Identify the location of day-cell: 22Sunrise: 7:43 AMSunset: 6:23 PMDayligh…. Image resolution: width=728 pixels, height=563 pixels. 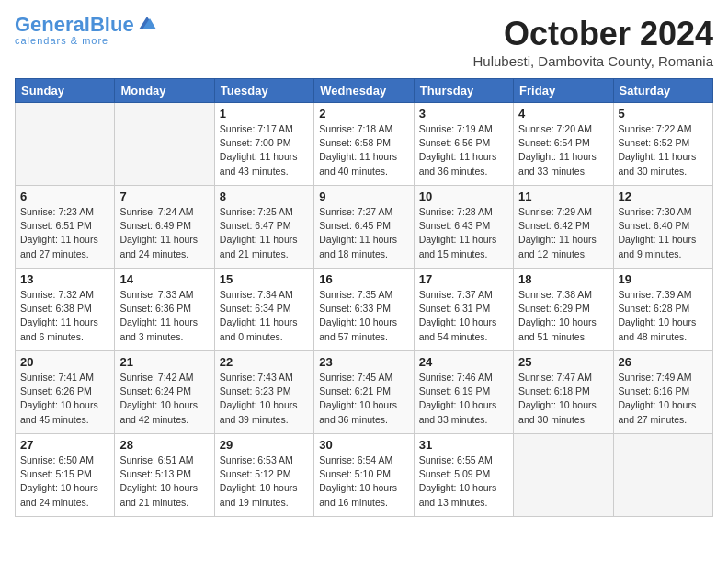
(264, 393).